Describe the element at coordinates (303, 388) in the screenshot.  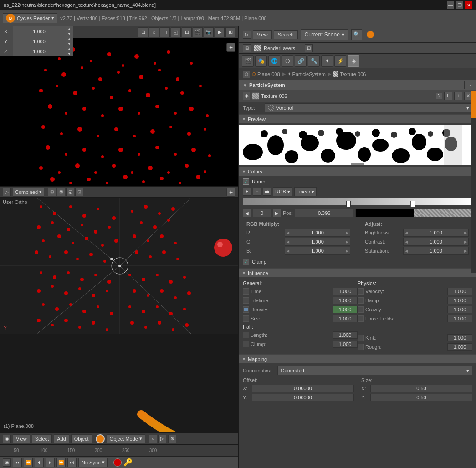
I see `x-offset-value: 0.00000` at that location.